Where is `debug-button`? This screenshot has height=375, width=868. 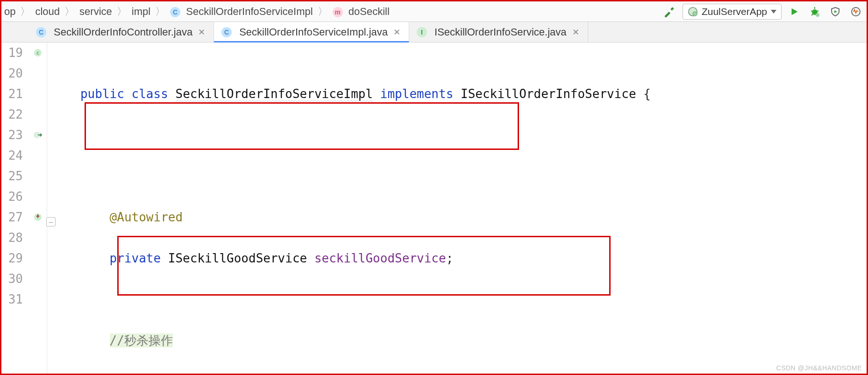
debug-button is located at coordinates (815, 12).